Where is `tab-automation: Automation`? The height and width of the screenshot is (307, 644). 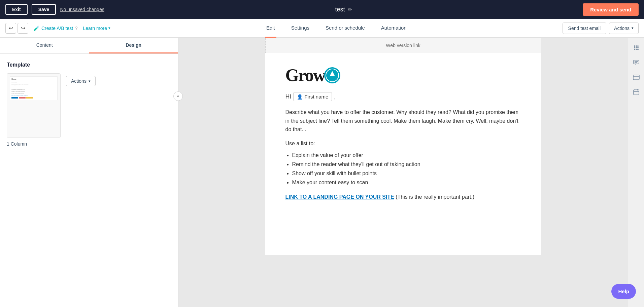 tab-automation: Automation is located at coordinates (394, 28).